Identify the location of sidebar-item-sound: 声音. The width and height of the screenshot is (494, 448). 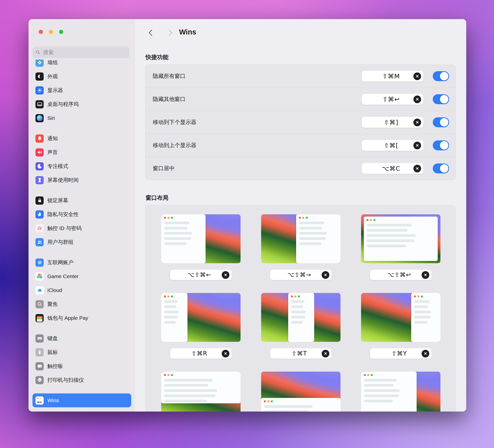
(82, 152).